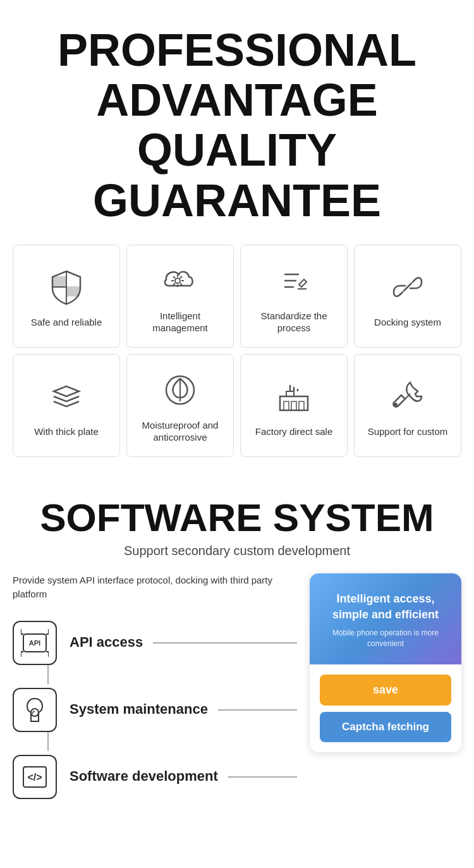 Image resolution: width=474 pixels, height=868 pixels. Describe the element at coordinates (408, 396) in the screenshot. I see `tools-icon` at that location.